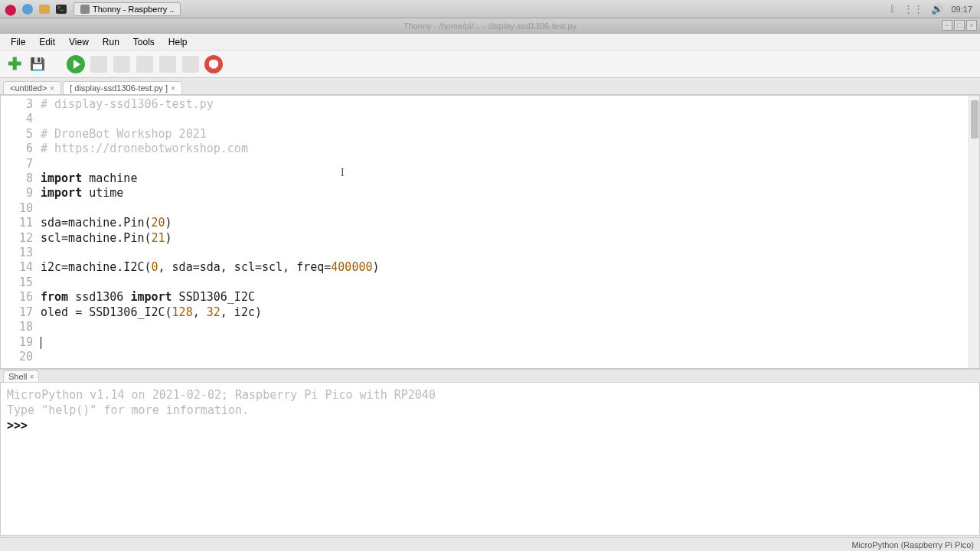  What do you see at coordinates (28, 9) in the screenshot?
I see `browser-icon` at bounding box center [28, 9].